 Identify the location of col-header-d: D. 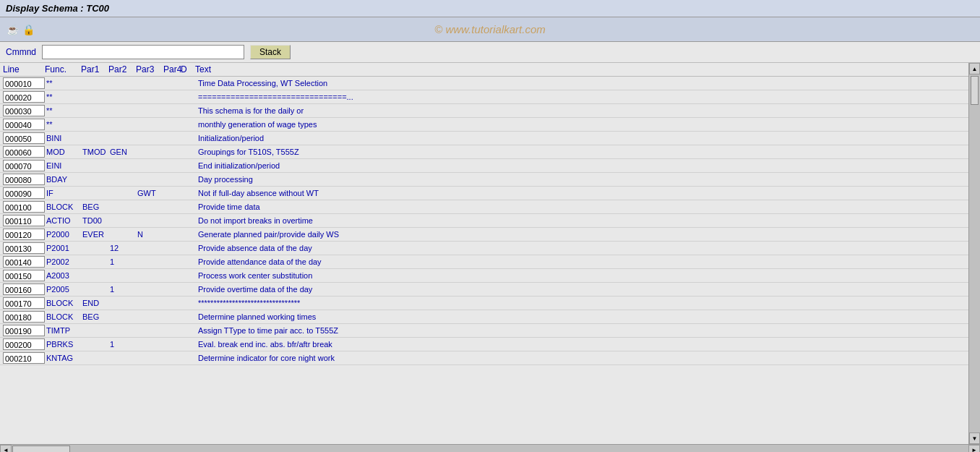
(188, 69).